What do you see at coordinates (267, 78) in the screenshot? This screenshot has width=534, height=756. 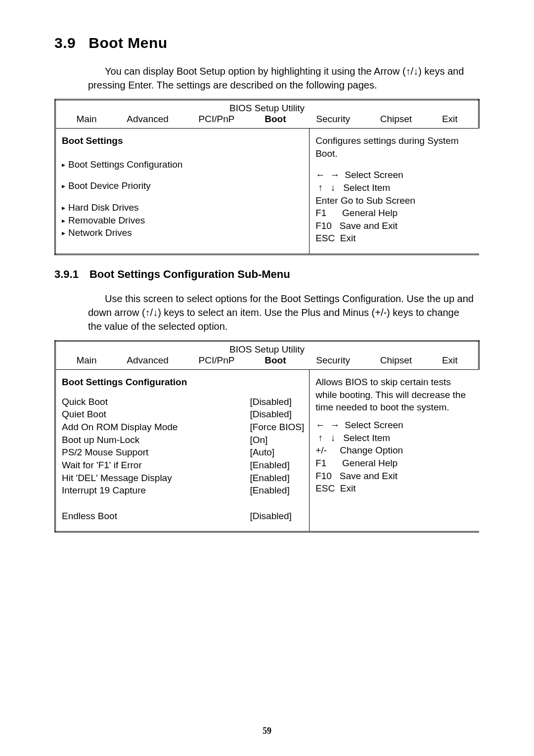 I see `section-intro: You can display Boot Setup option by hig…` at bounding box center [267, 78].